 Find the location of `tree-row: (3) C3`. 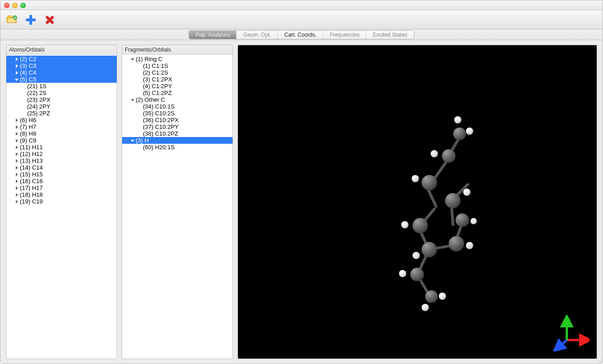

tree-row: (3) C3 is located at coordinates (62, 66).